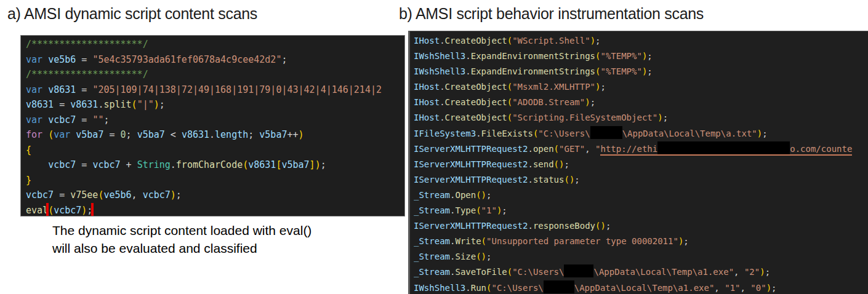 This screenshot has height=294, width=868. Describe the element at coordinates (549, 180) in the screenshot. I see `code-token: status` at that location.